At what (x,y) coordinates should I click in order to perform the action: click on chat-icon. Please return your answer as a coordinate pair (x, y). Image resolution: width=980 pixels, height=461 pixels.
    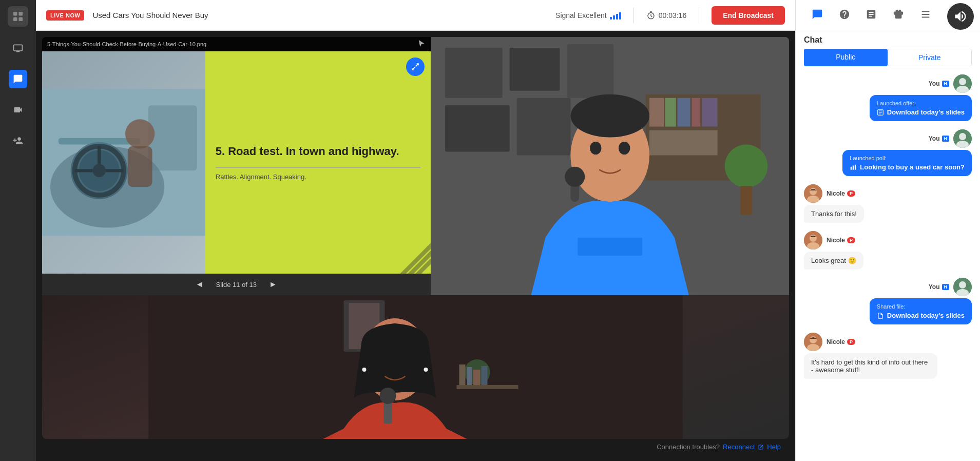
    Looking at the image, I should click on (18, 79).